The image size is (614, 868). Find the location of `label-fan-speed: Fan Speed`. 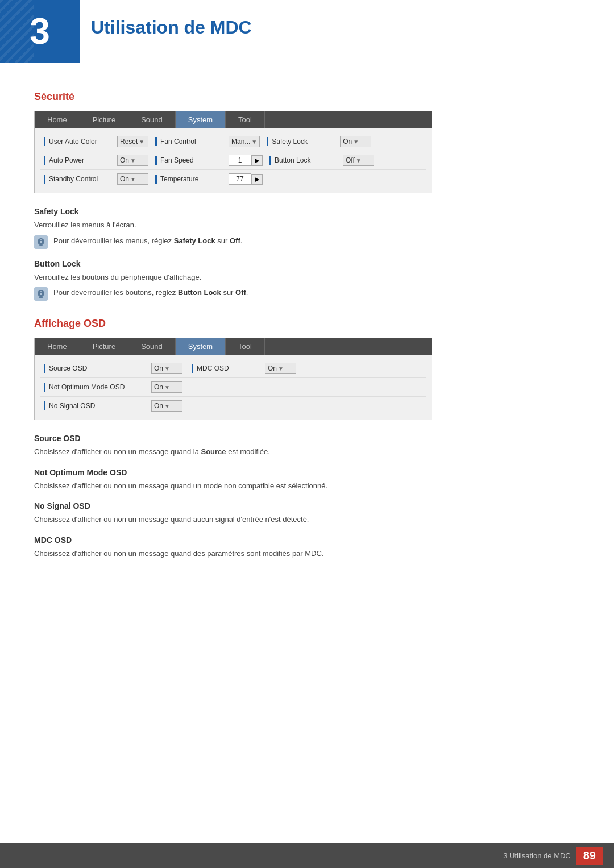

label-fan-speed: Fan Speed is located at coordinates (194, 160).